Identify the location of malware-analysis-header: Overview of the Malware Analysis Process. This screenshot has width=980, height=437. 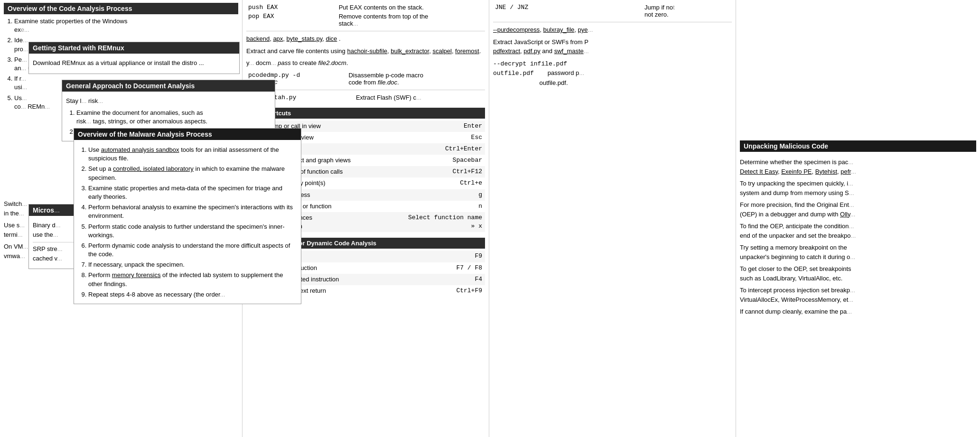
(187, 134).